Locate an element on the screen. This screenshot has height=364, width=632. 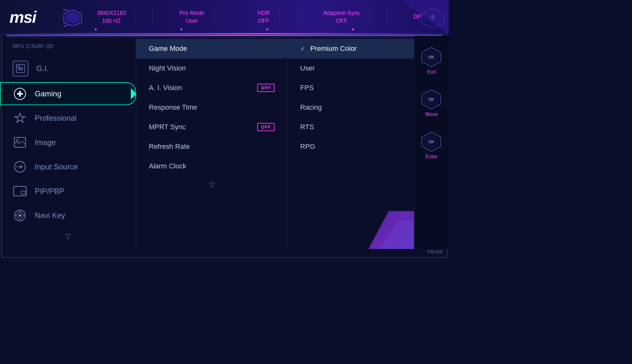
menu-item-response-time: Response Time is located at coordinates (212, 107).